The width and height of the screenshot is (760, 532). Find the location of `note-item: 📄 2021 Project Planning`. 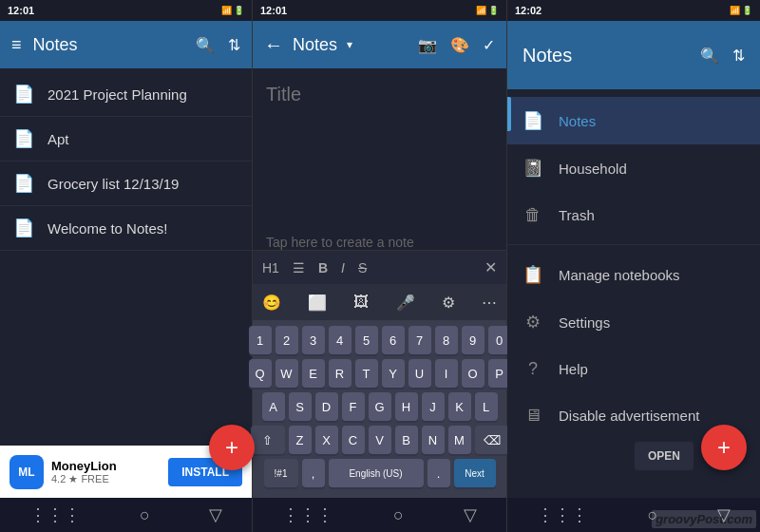

note-item: 📄 2021 Project Planning is located at coordinates (125, 95).